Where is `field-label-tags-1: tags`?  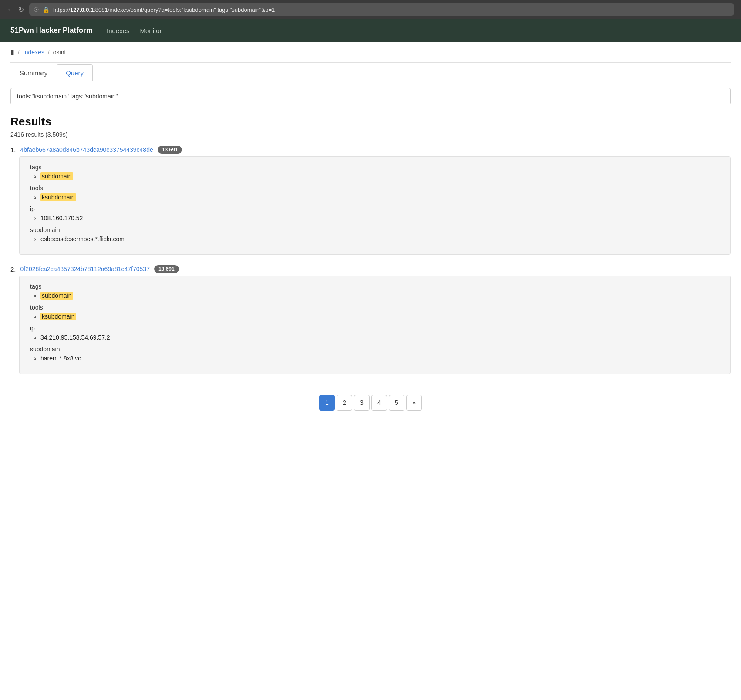
field-label-tags-1: tags is located at coordinates (375, 167).